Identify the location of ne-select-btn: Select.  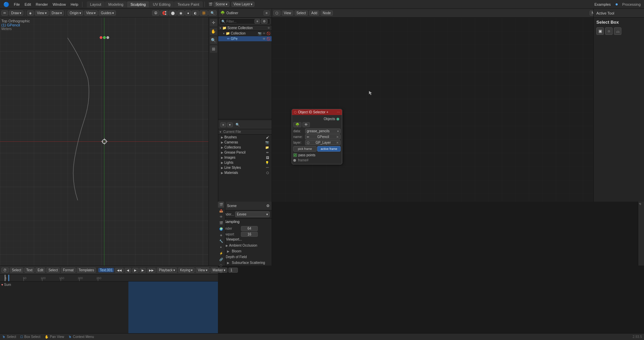
(301, 13).